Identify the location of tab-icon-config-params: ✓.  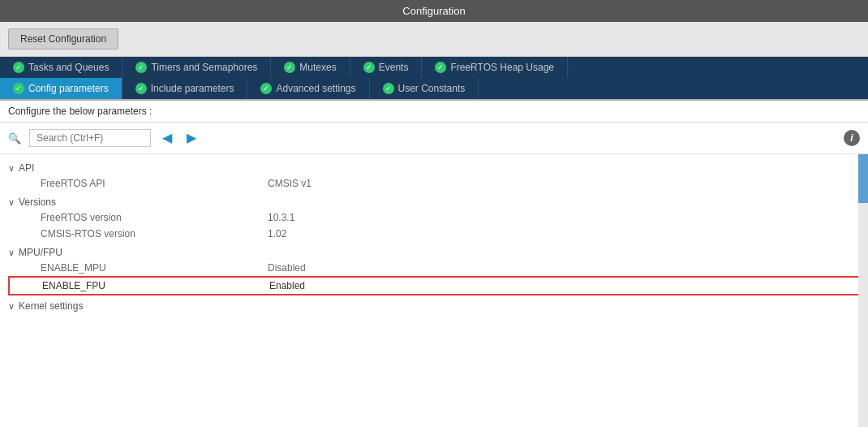
(19, 88).